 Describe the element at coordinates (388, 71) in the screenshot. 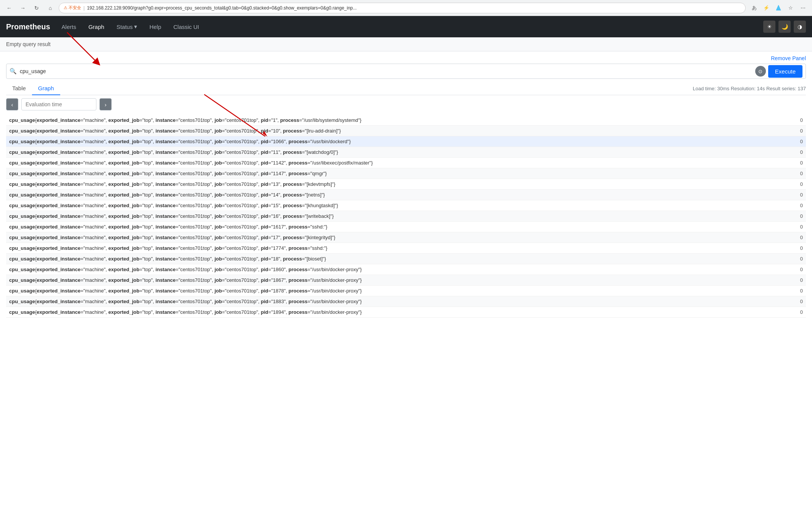

I see `query-input` at that location.